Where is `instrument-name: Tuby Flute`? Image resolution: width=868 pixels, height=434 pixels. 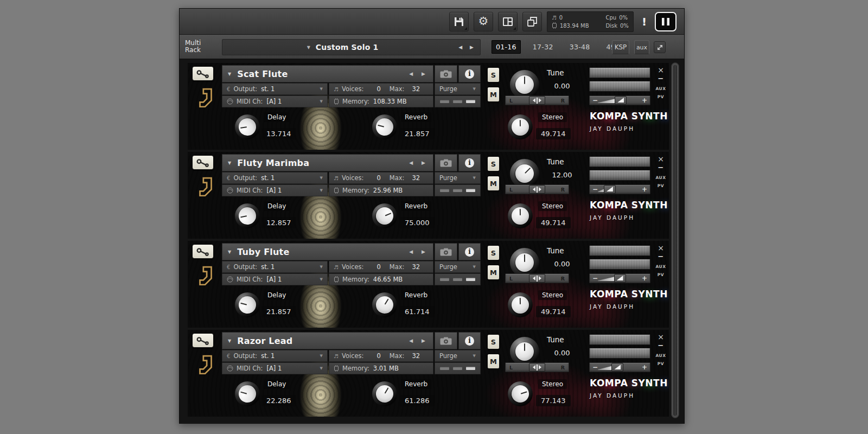 instrument-name: Tuby Flute is located at coordinates (263, 252).